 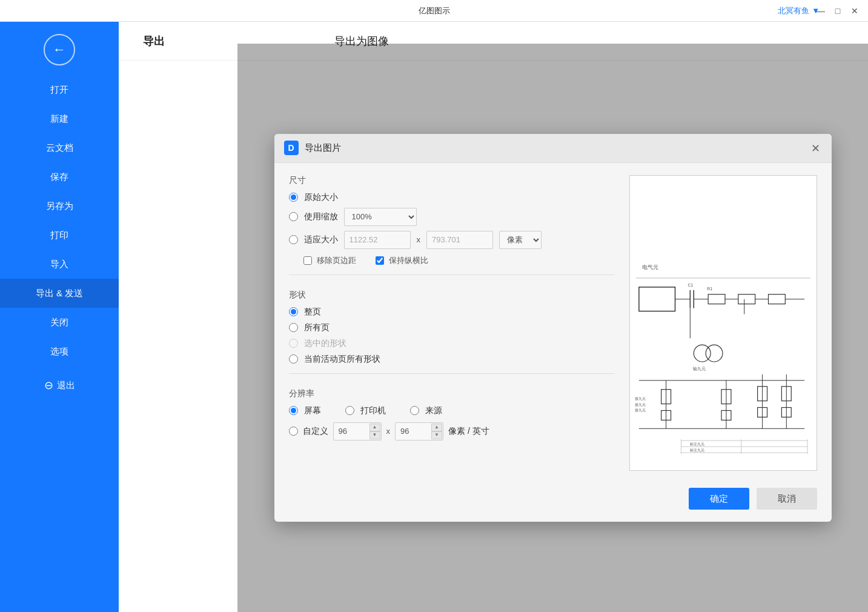 I want to click on stepper-x-up: ▲, so click(x=375, y=428).